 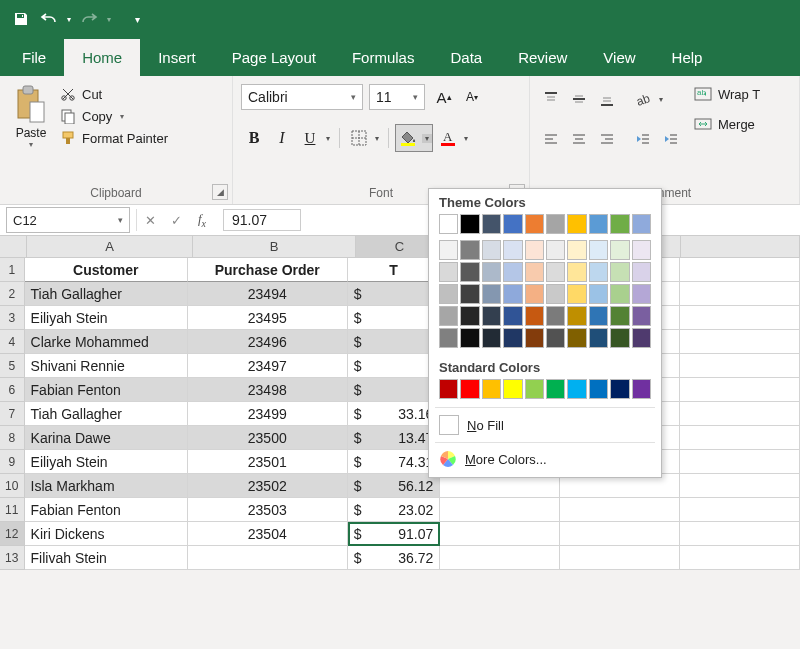 What do you see at coordinates (740, 247) in the screenshot?
I see `col-header-F` at bounding box center [740, 247].